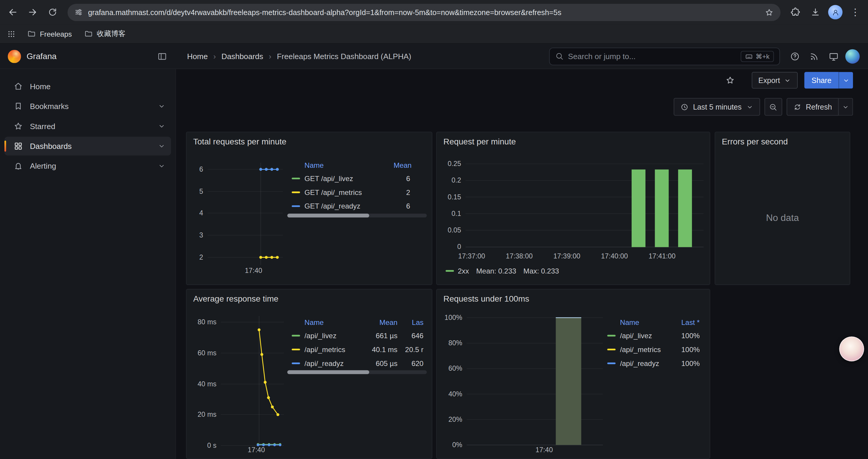  What do you see at coordinates (834, 56) in the screenshot?
I see `display-button` at bounding box center [834, 56].